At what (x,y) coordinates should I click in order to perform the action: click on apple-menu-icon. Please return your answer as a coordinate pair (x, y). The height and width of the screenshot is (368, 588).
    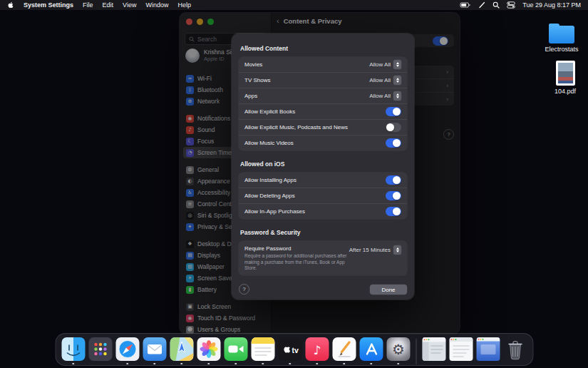
    Looking at the image, I should click on (11, 5).